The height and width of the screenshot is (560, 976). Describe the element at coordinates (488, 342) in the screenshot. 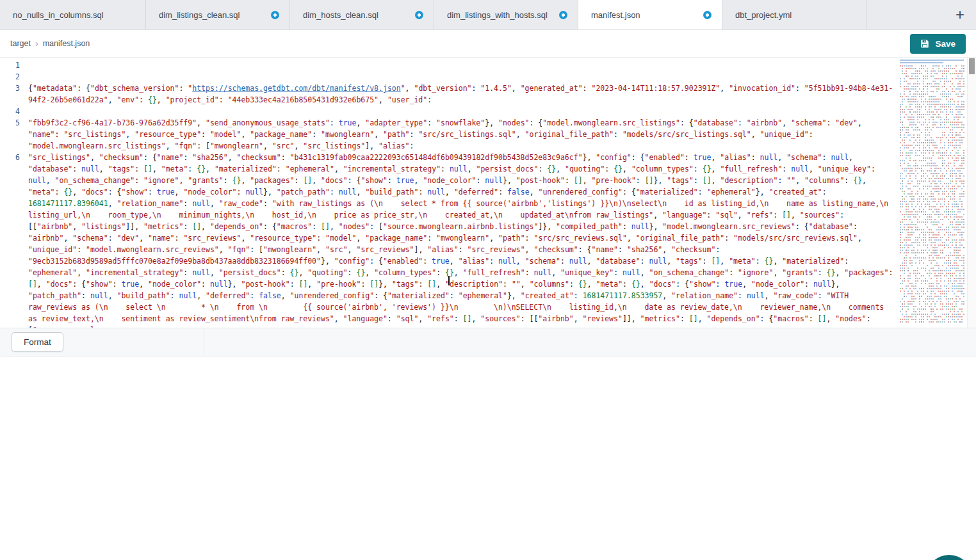

I see `format-bar: Format` at that location.